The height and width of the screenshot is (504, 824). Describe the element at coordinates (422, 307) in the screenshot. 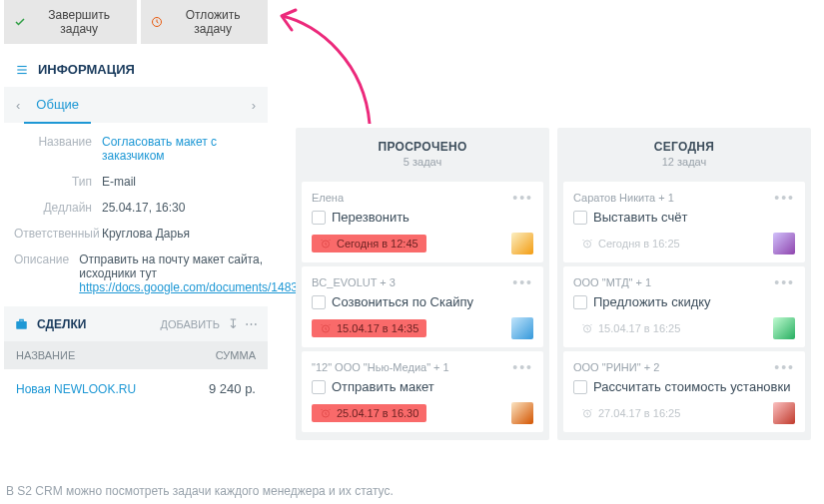

I see `task-card: BC_EVOLUT + 3 ••• Созвониться по Скайпу …` at that location.